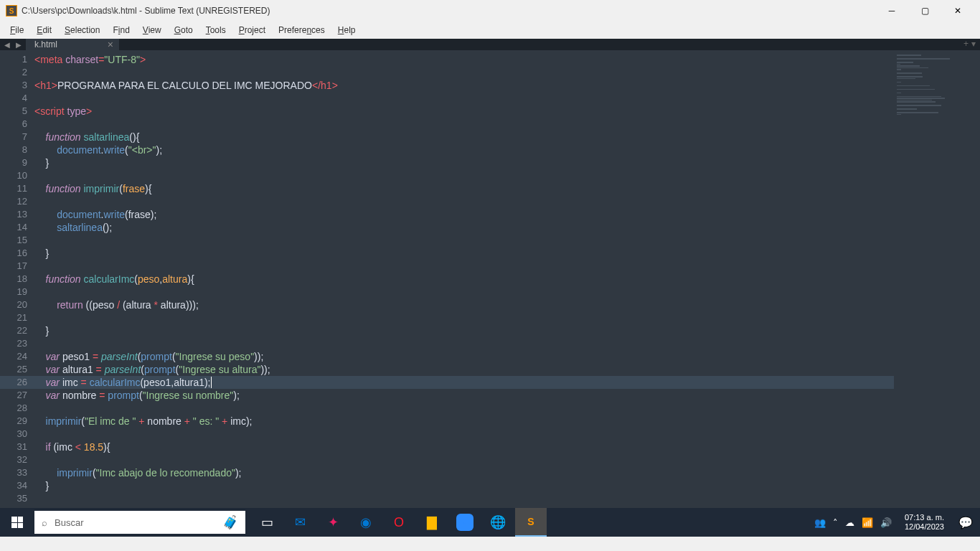  What do you see at coordinates (432, 522) in the screenshot?
I see `explorer-icon: ▇` at bounding box center [432, 522].